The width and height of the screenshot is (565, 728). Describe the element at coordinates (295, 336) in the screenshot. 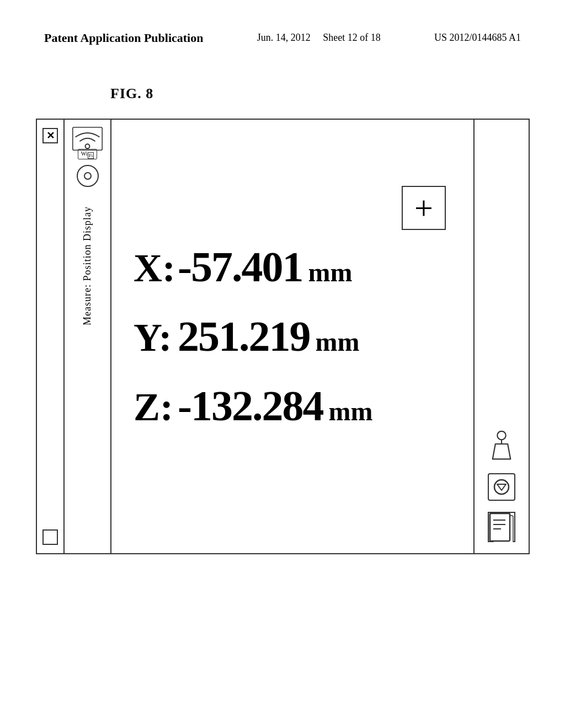

I see `y-coordinate-row: Y: 251.219 mm` at that location.